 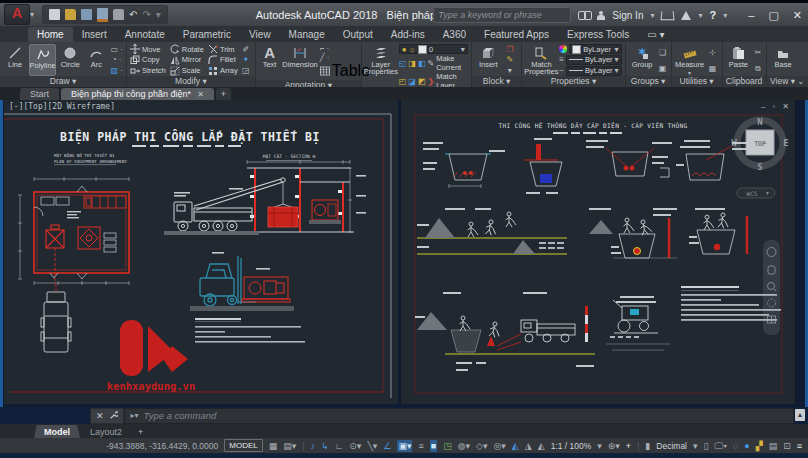 What do you see at coordinates (308, 84) in the screenshot?
I see `panel-label-annotation: Annotation ▾` at bounding box center [308, 84].